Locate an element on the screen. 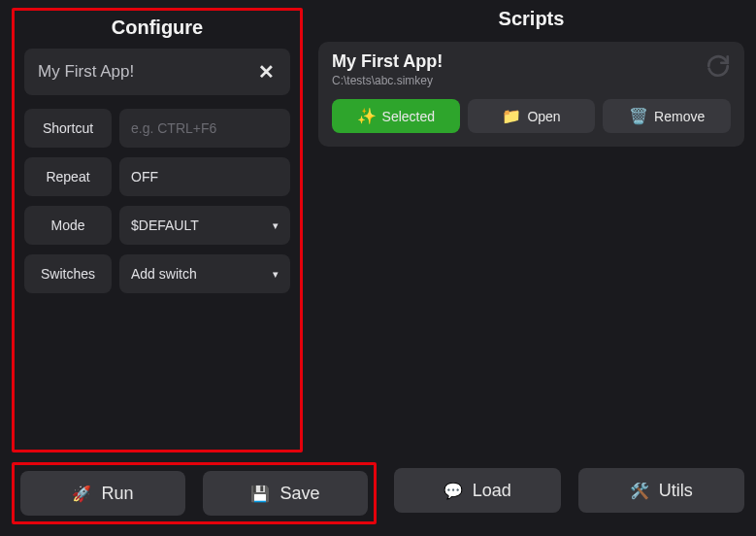 The image size is (756, 536). run-label: Run is located at coordinates (116, 493).